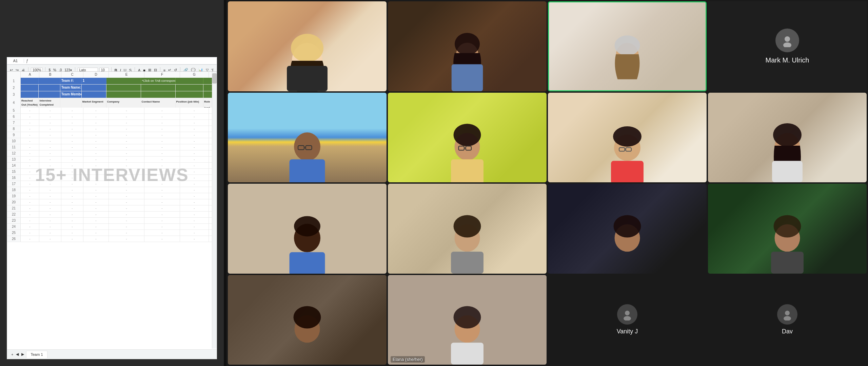 The image size is (868, 366). I want to click on formula-bar: A1 ƒ, so click(112, 61).